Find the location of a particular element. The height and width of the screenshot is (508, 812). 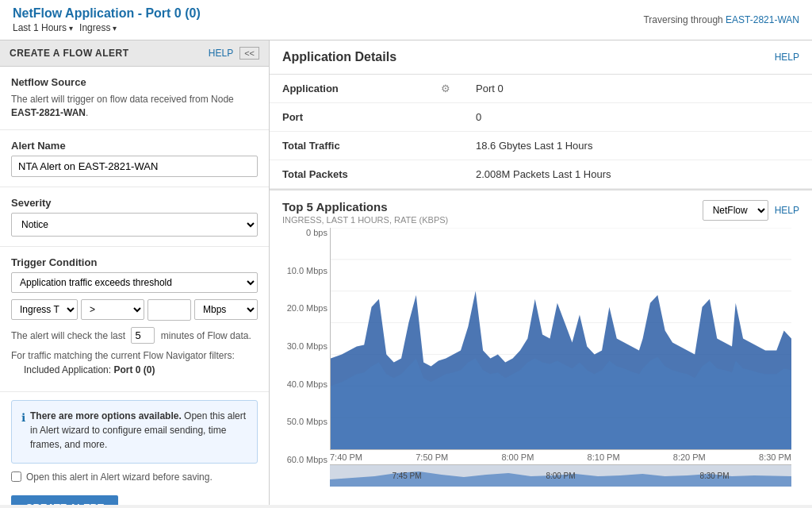

header-right: Traversing through EAST-2821-WAN is located at coordinates (722, 20).